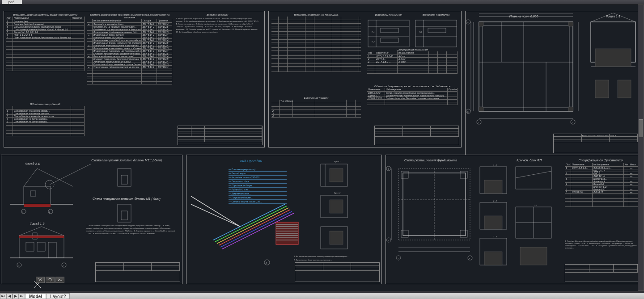 This screenshot has height=299, width=644. Describe the element at coordinates (337, 193) in the screenshot. I see `svg-text: Вузол 2` at that location.